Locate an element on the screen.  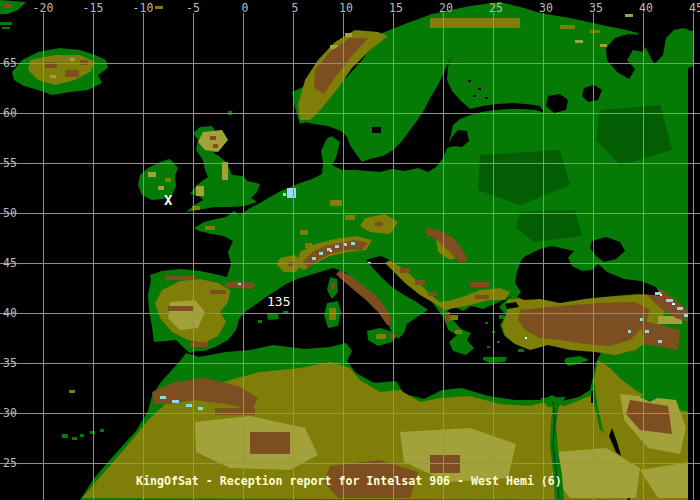
lat-label: 40 is located at coordinates (10, 313).